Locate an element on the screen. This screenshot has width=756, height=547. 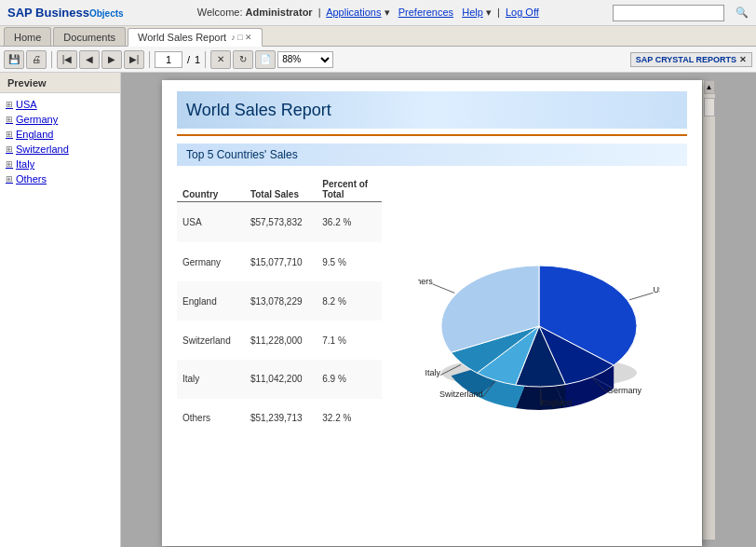
cell-percent: 8.2 % is located at coordinates (349, 301).